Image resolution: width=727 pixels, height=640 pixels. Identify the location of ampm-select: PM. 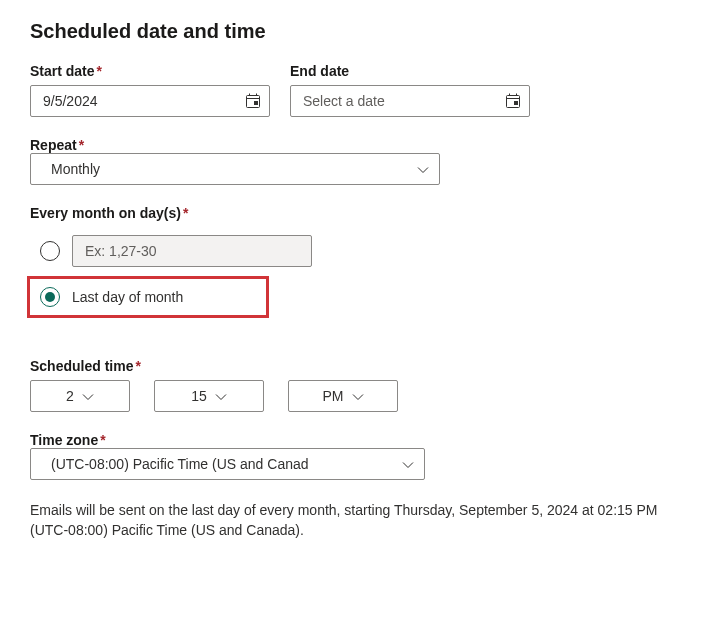
(343, 396).